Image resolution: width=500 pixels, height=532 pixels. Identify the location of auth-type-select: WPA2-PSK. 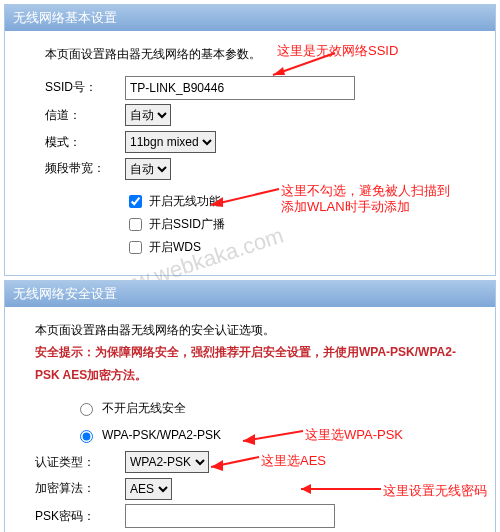
(167, 462).